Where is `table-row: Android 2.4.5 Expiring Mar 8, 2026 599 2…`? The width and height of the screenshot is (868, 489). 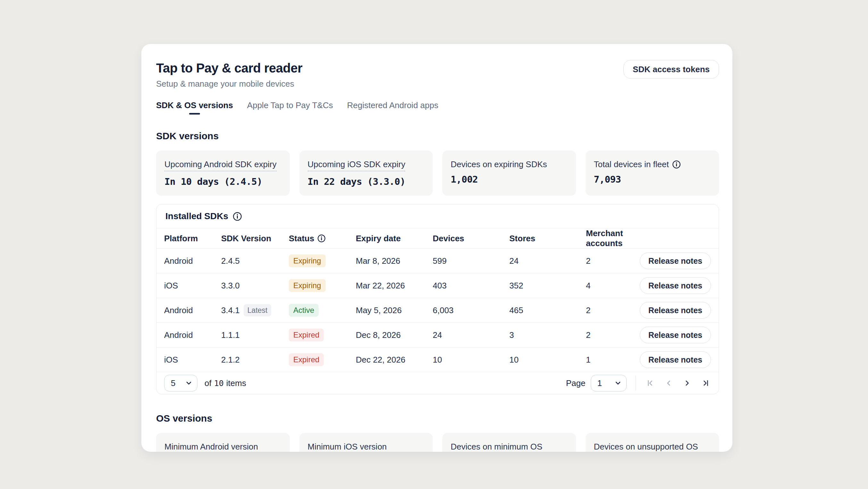
table-row: Android 2.4.5 Expiring Mar 8, 2026 599 2… is located at coordinates (437, 261).